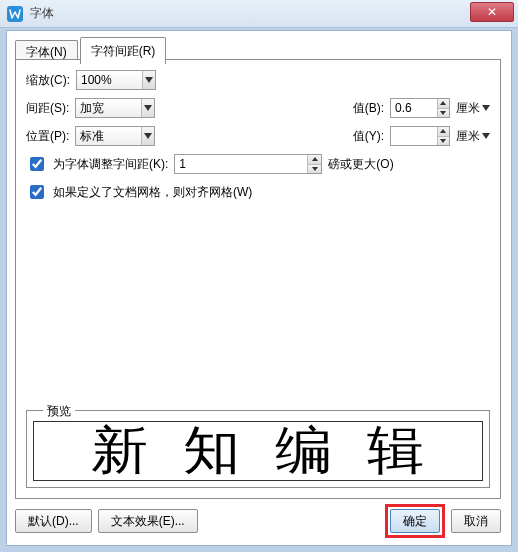  I want to click on preview-text-box: 新 知 编 辑, so click(258, 451).